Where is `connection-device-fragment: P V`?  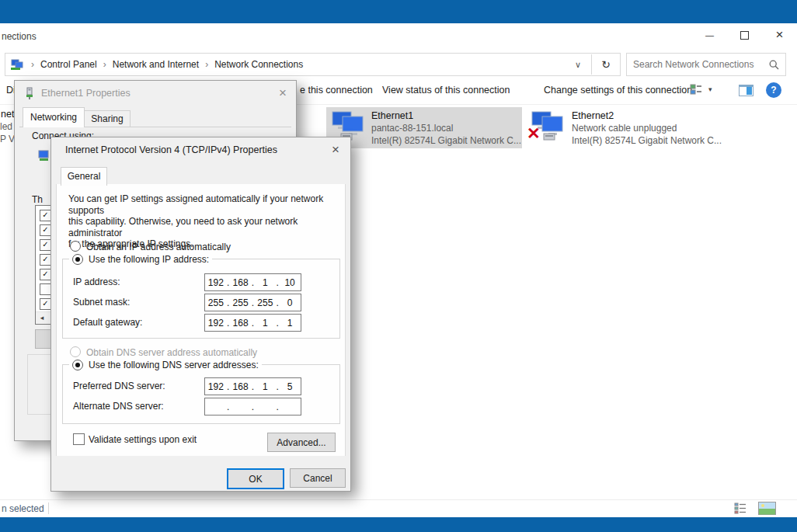
connection-device-fragment: P V is located at coordinates (8, 139).